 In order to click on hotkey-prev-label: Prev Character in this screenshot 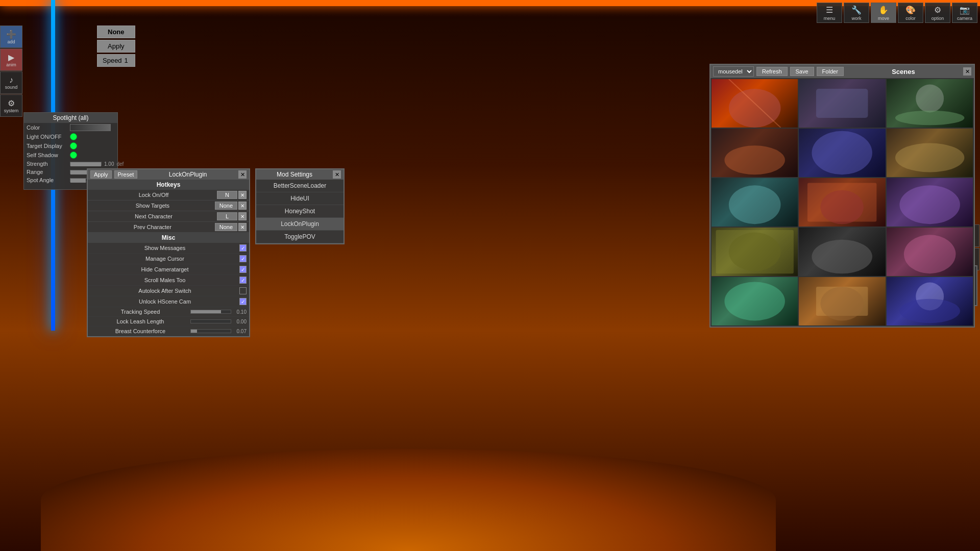, I will do `click(153, 227)`.